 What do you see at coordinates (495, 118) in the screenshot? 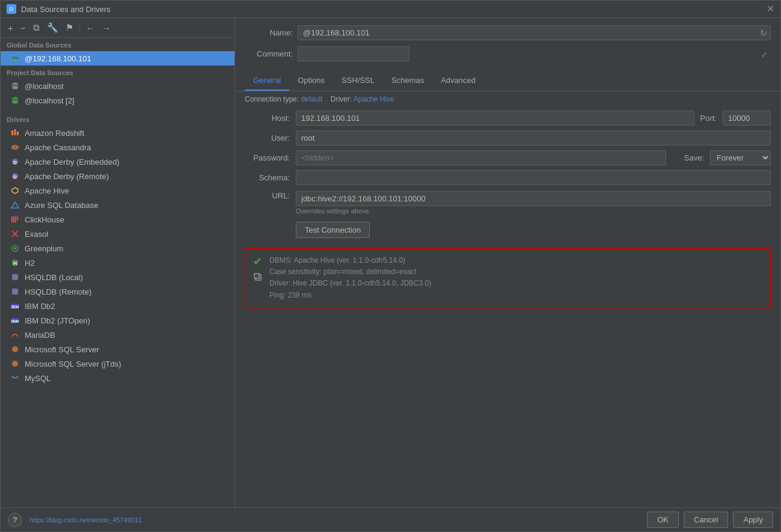
I see `host-input` at bounding box center [495, 118].